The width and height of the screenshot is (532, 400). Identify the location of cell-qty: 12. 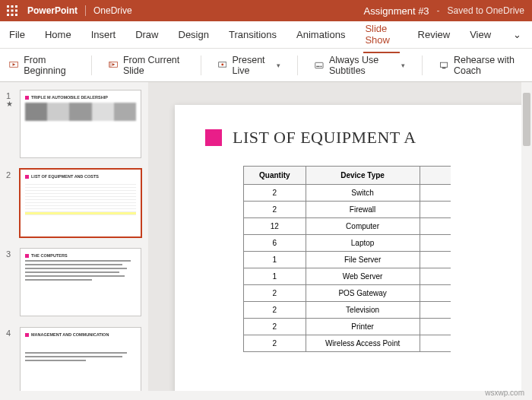
(275, 227).